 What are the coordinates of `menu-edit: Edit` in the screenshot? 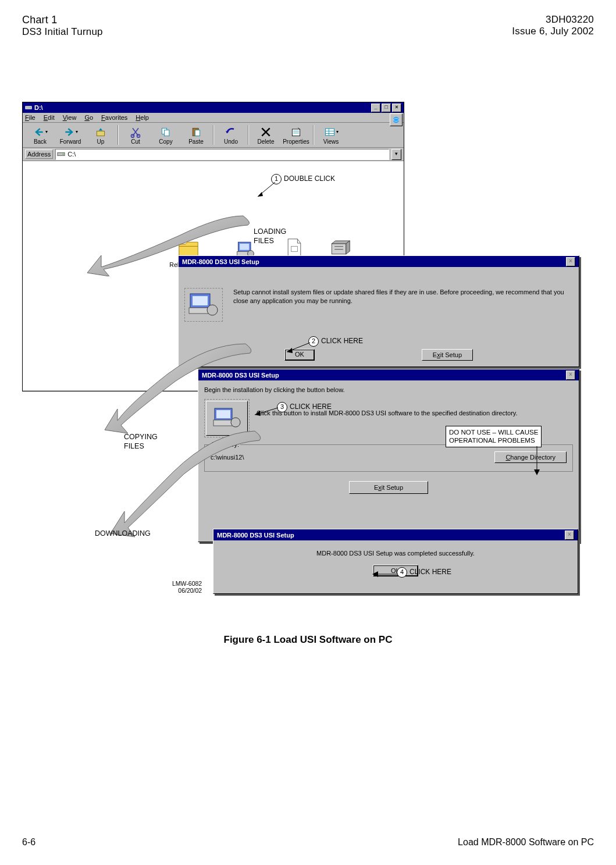 It's located at (49, 118).